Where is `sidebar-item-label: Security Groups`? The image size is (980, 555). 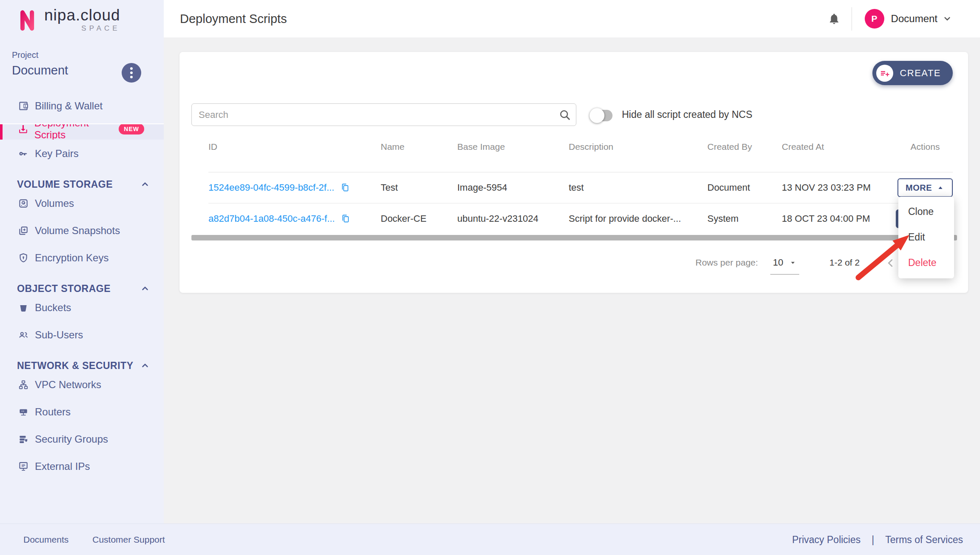
sidebar-item-label: Security Groups is located at coordinates (71, 439).